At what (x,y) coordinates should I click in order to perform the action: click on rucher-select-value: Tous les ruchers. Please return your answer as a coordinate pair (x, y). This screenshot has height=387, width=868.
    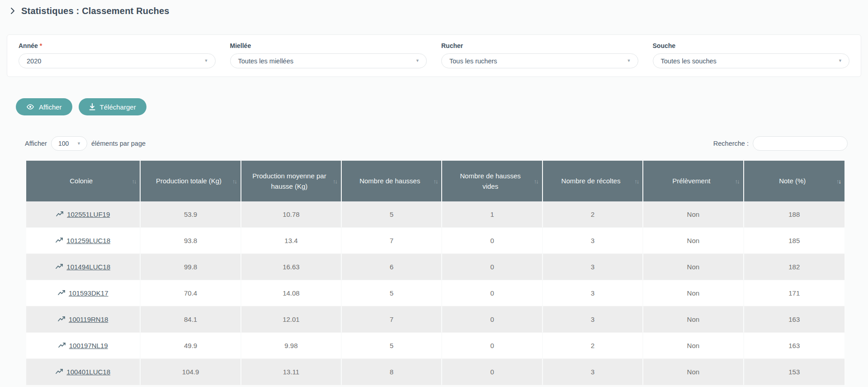
    Looking at the image, I should click on (473, 61).